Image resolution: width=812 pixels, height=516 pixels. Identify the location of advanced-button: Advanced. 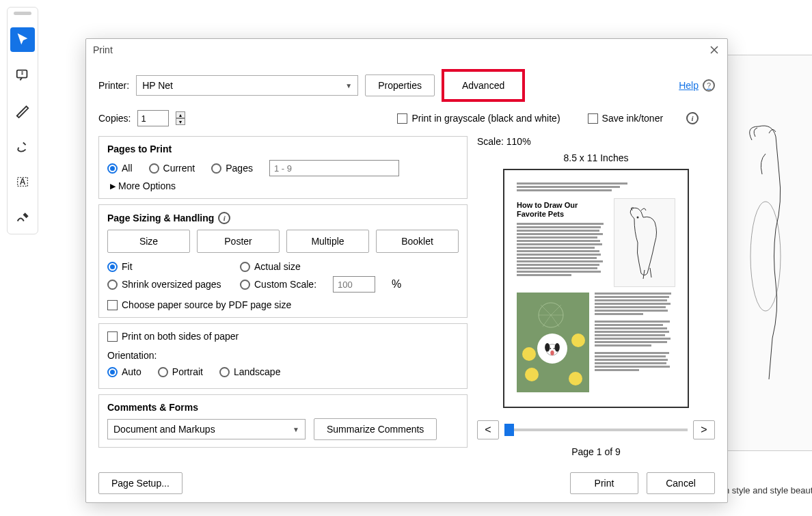
(483, 85).